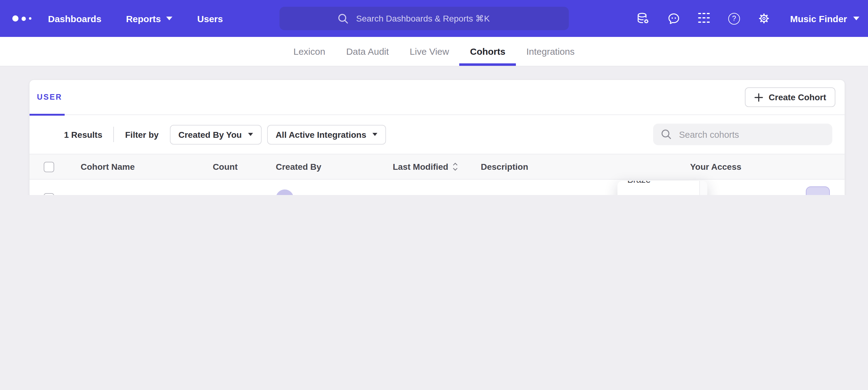  What do you see at coordinates (75, 18) in the screenshot?
I see `nav-item-dashboards: Dashboards` at bounding box center [75, 18].